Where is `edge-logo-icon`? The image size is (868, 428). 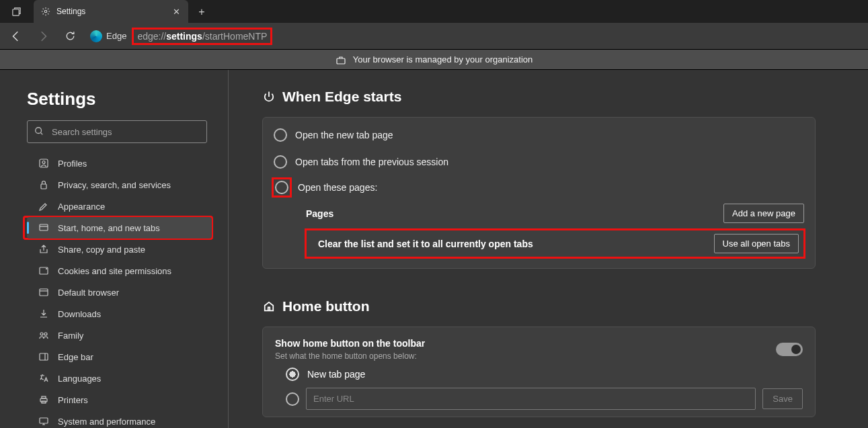
edge-logo-icon is located at coordinates (96, 36).